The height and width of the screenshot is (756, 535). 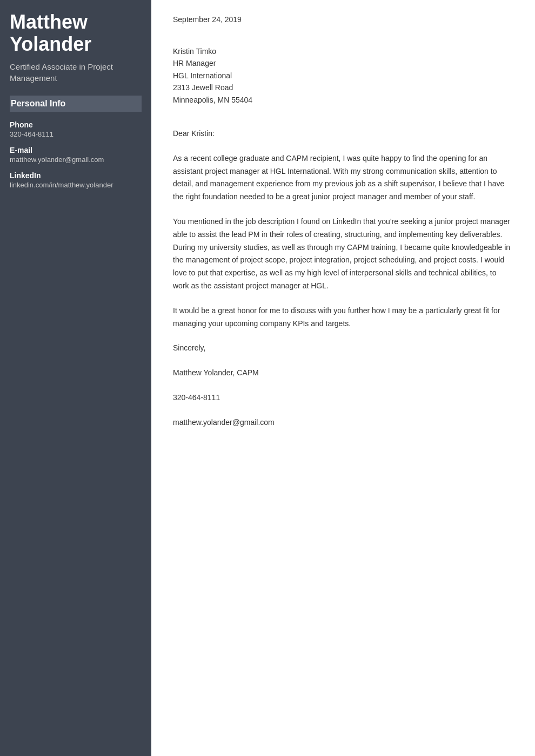 What do you see at coordinates (343, 178) in the screenshot?
I see `letter-paragraph-1: As a recent college graduate and CAPM re…` at bounding box center [343, 178].